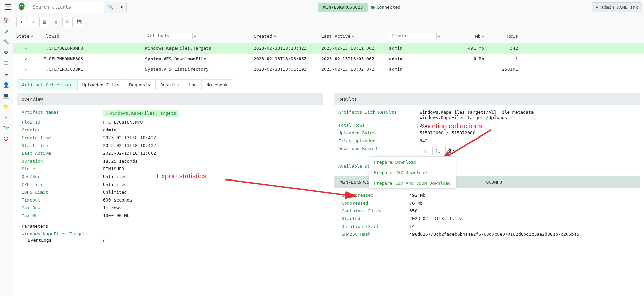 The height and width of the screenshot is (296, 644). What do you see at coordinates (438, 151) in the screenshot?
I see `expand-button: ⛶` at bounding box center [438, 151].